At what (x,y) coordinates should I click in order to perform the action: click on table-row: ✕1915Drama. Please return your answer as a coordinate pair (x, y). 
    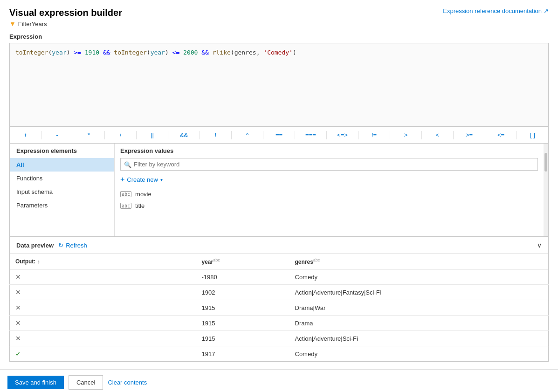
    Looking at the image, I should click on (279, 323).